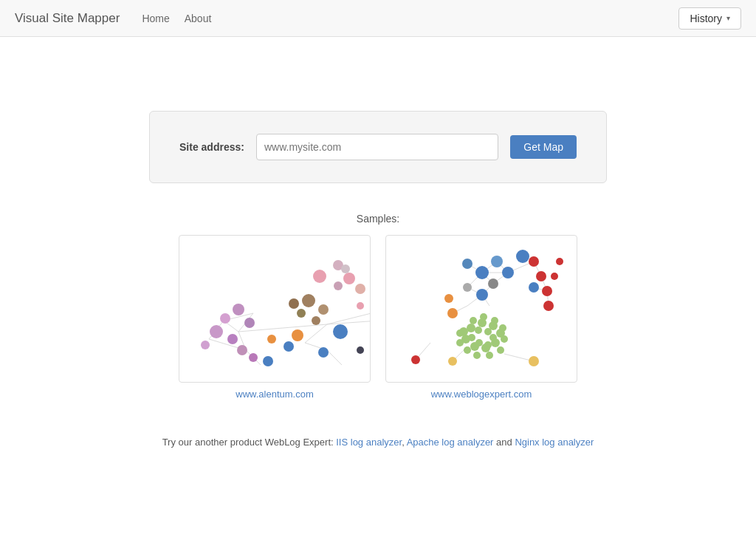  Describe the element at coordinates (378, 147) in the screenshot. I see `search-container: Site address: Get Map` at that location.